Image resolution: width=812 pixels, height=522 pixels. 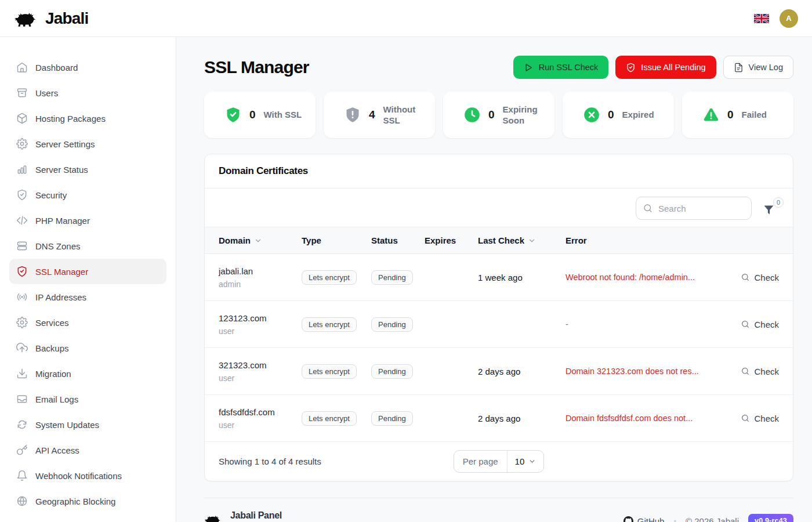 I want to click on column-header-domain: Domain, so click(x=260, y=240).